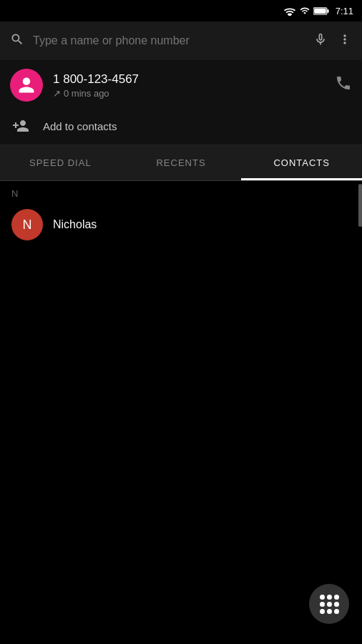 The height and width of the screenshot is (644, 362). I want to click on add-person-icon, so click(21, 126).